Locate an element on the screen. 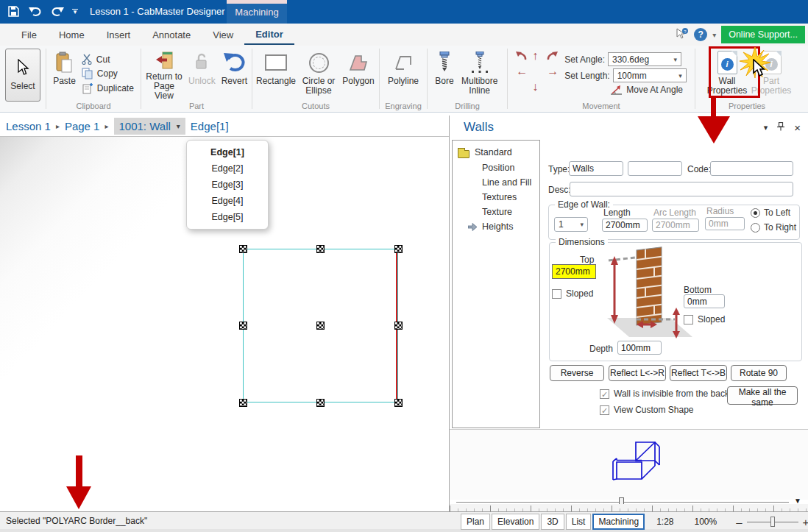  edge-menu-item: Edge[3] is located at coordinates (227, 185).